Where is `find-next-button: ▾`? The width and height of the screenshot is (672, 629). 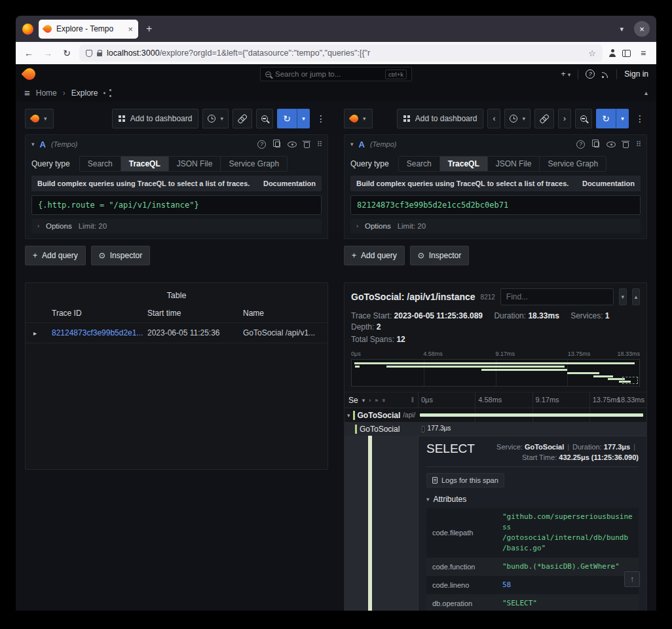
find-next-button: ▾ is located at coordinates (623, 297).